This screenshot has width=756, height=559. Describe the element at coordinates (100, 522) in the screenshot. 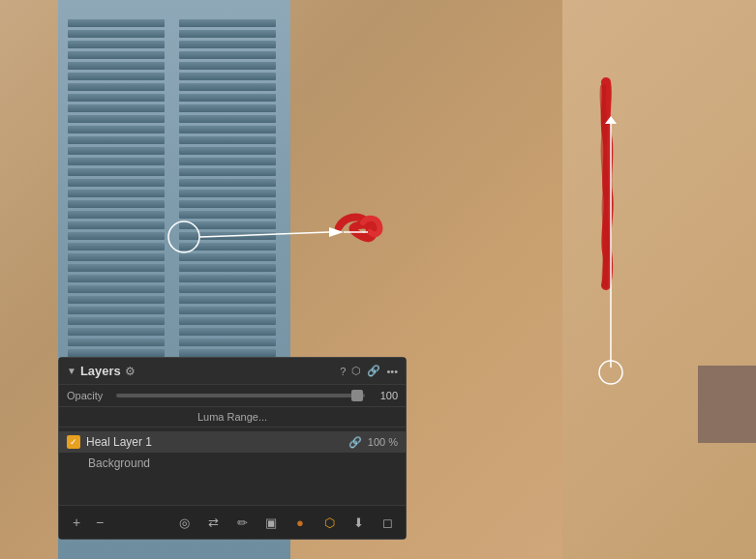

I see `remove-layer-button: −` at that location.